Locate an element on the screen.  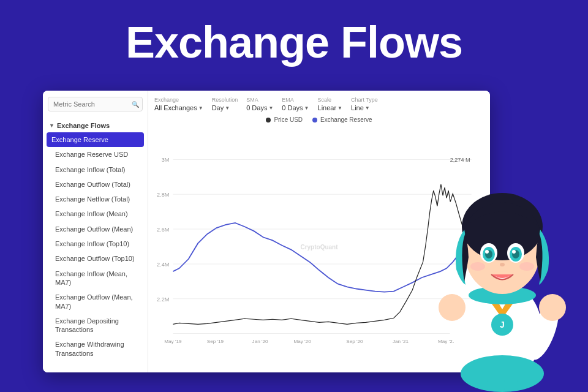
search-box: 🔍 is located at coordinates (96, 104).